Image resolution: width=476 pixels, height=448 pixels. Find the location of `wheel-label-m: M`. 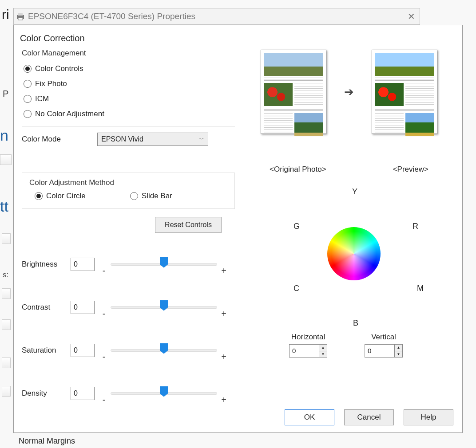

wheel-label-m: M is located at coordinates (420, 288).